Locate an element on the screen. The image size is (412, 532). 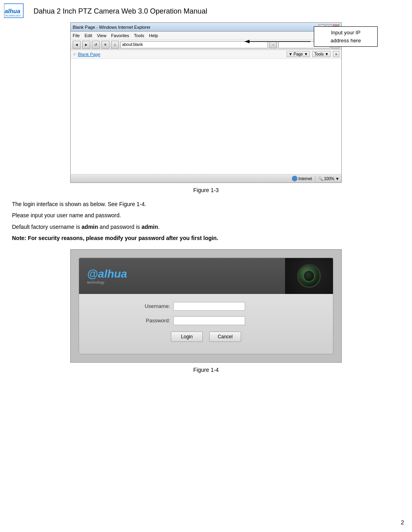
home-button: ⌂ is located at coordinates (115, 45).